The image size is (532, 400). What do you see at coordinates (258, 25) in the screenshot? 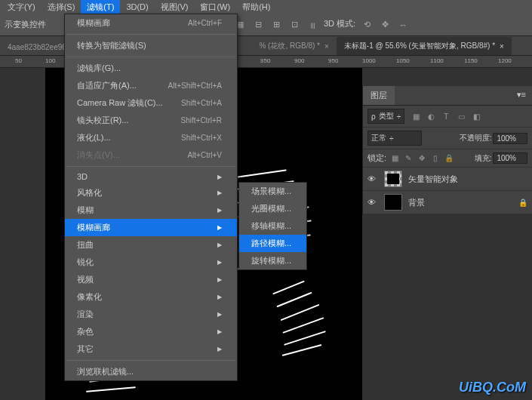
I see `align-icon: ⊟` at bounding box center [258, 25].